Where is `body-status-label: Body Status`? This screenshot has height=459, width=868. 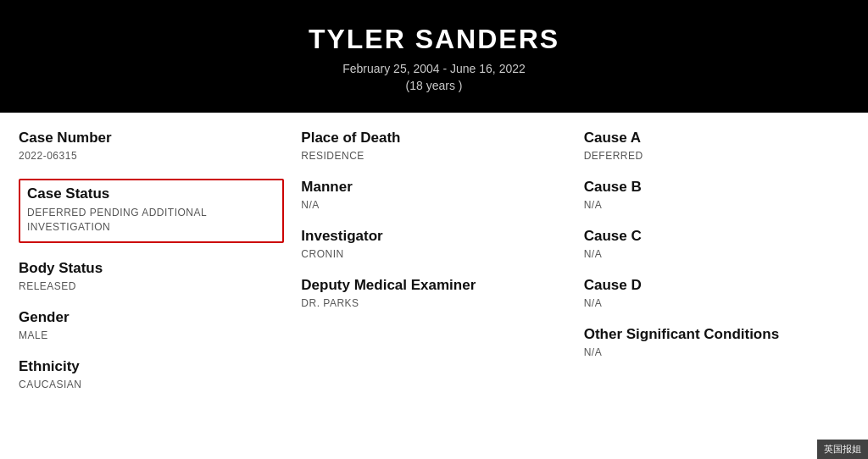 body-status-label: Body Status is located at coordinates (151, 268).